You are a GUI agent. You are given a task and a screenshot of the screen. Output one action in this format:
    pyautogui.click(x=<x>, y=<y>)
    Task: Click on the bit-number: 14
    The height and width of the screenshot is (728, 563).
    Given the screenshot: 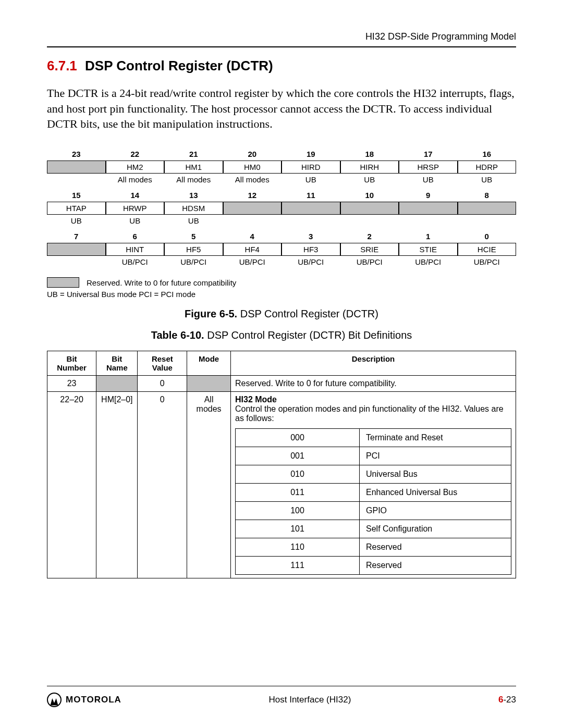 What is the action you would take?
    pyautogui.click(x=136, y=195)
    